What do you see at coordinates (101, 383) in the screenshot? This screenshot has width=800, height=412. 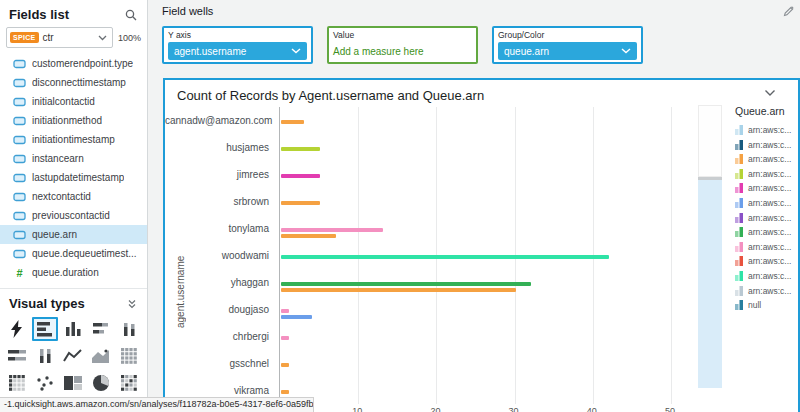 I see `pie-chart-icon` at bounding box center [101, 383].